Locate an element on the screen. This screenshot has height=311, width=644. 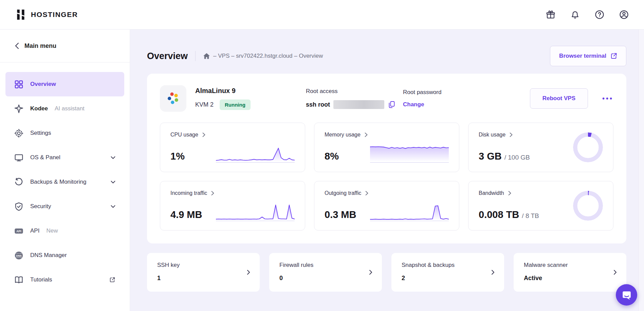
gift-icon is located at coordinates (551, 15).